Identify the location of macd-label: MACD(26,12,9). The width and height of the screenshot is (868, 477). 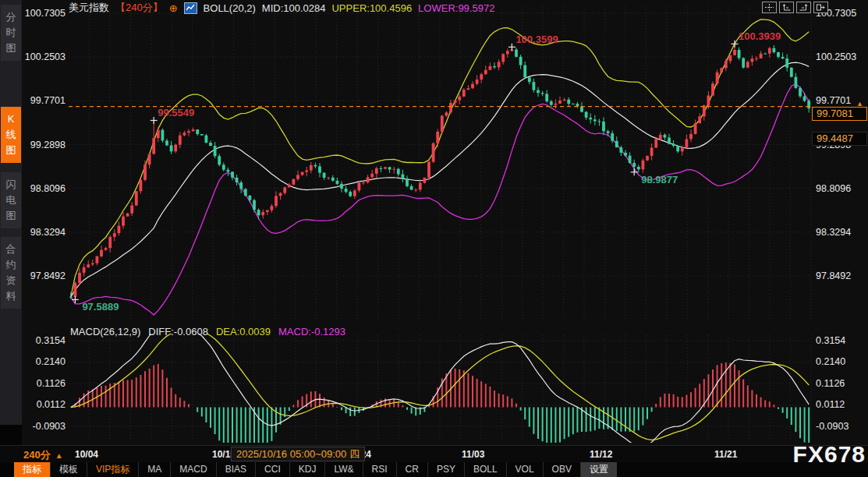
(105, 332).